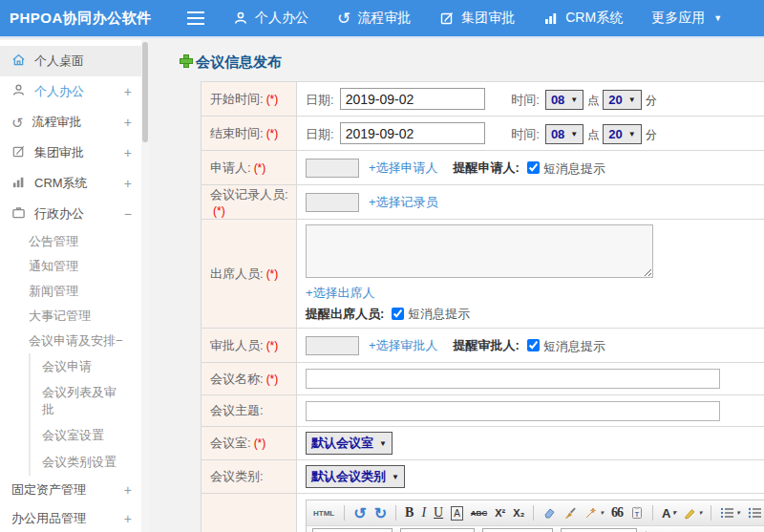 The image size is (764, 532). I want to click on choose-approver-link: +选择审批人, so click(403, 346).